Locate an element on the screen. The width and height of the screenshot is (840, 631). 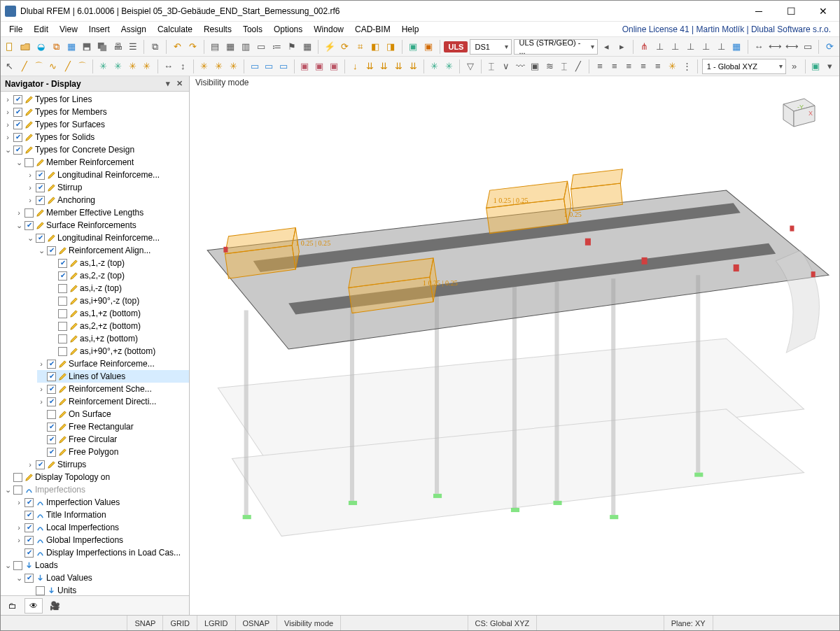
axes4-icon: ⊥ is located at coordinates (706, 47).